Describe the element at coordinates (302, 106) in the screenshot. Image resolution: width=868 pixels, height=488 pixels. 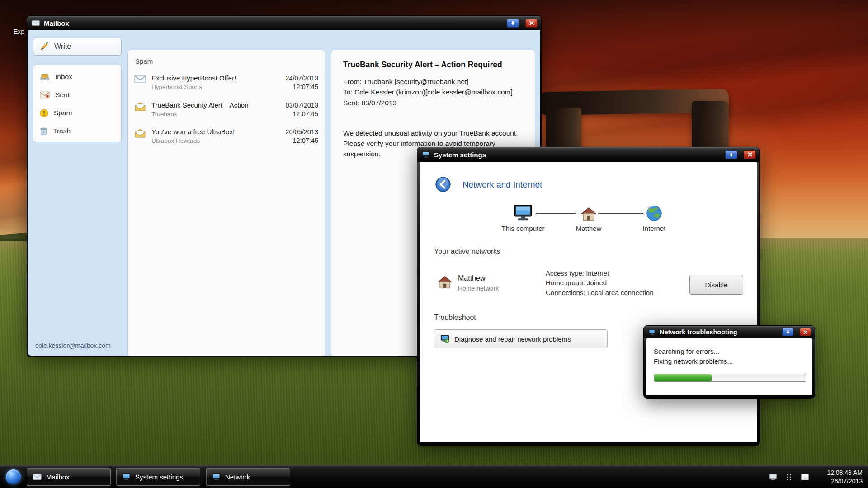
I see `mail-date: 03/07/2013` at that location.